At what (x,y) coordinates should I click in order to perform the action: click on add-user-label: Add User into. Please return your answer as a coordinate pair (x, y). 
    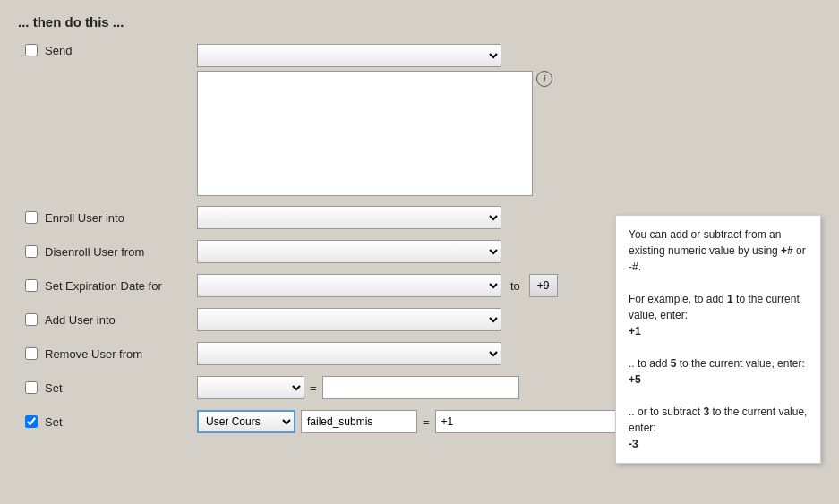
    Looking at the image, I should click on (121, 320).